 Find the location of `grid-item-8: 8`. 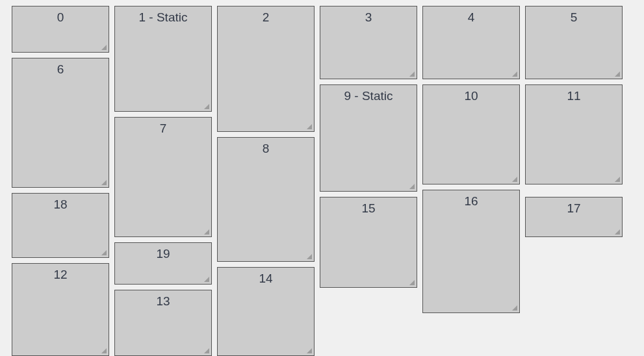

grid-item-8: 8 is located at coordinates (266, 199).